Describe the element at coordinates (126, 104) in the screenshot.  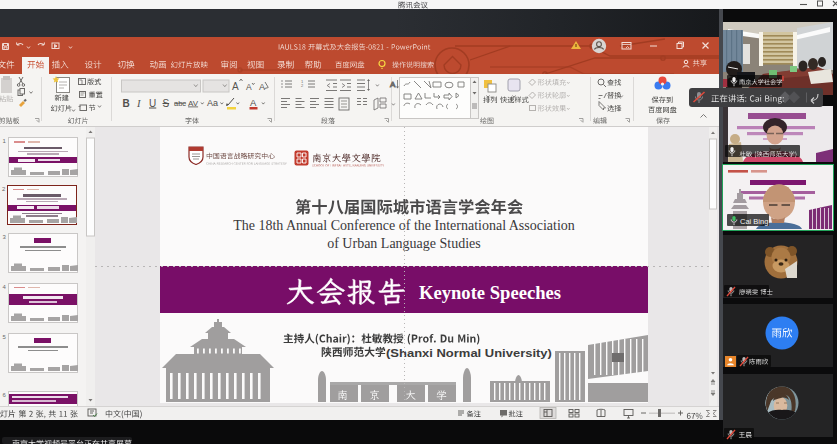
I see `svg-text: B` at that location.